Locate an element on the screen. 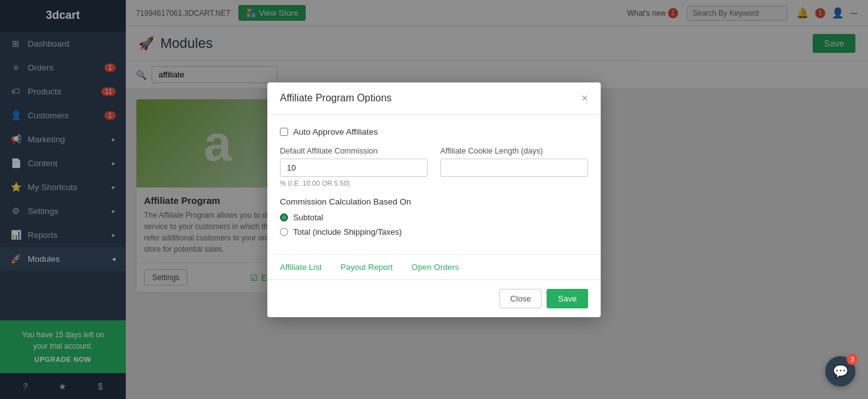  chat-badge: 3 is located at coordinates (852, 359).